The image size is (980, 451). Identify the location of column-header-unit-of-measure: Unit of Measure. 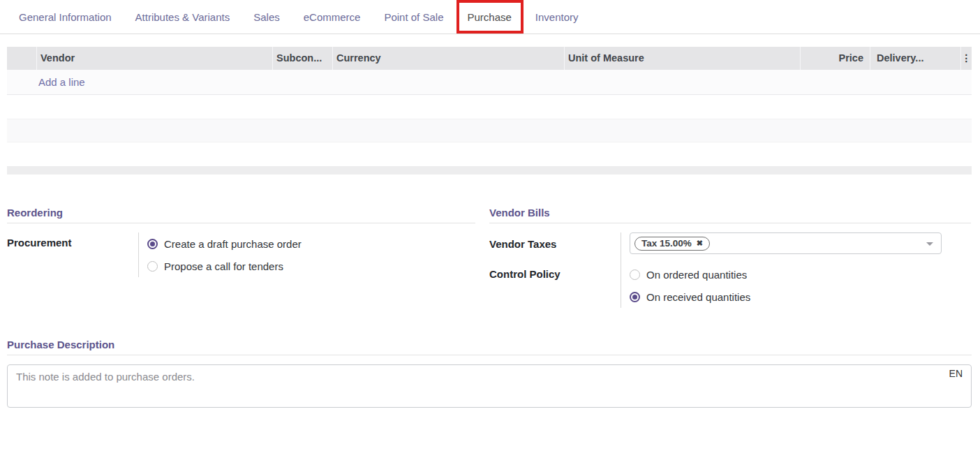
(682, 59).